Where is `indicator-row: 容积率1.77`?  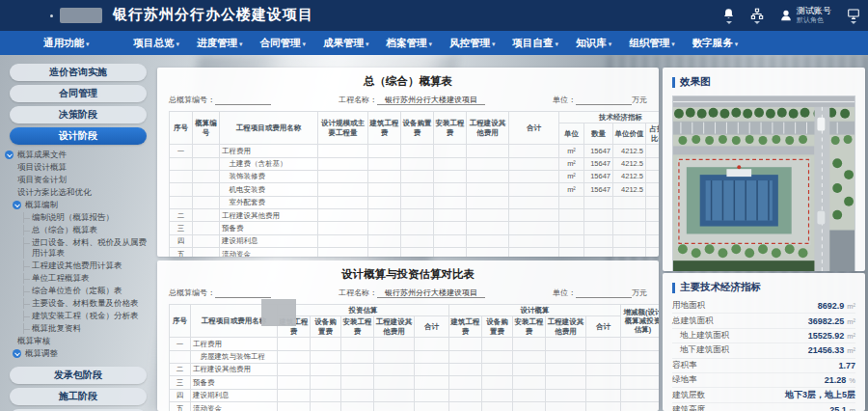 indicator-row: 容积率1.77 is located at coordinates (764, 367).